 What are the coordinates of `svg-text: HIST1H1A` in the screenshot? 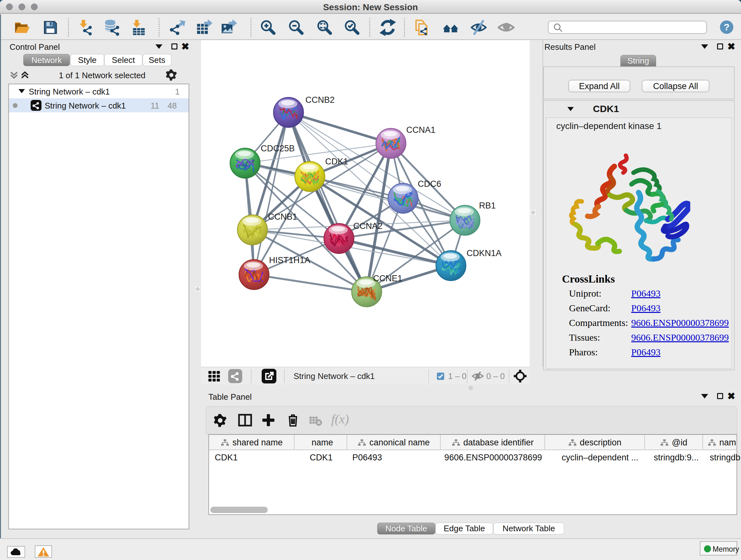 It's located at (289, 260).